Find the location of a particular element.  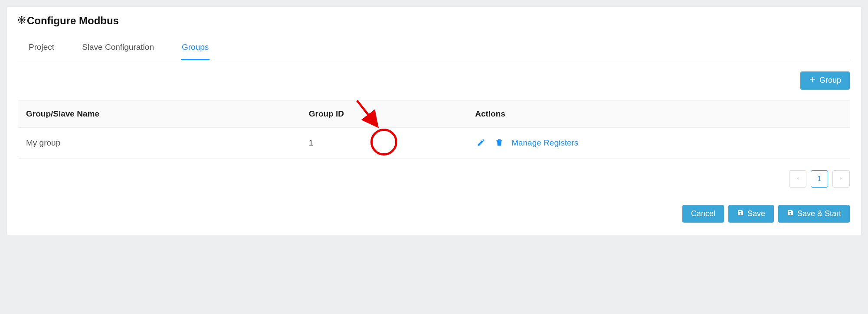

save-start-label: Save & Start is located at coordinates (819, 214).